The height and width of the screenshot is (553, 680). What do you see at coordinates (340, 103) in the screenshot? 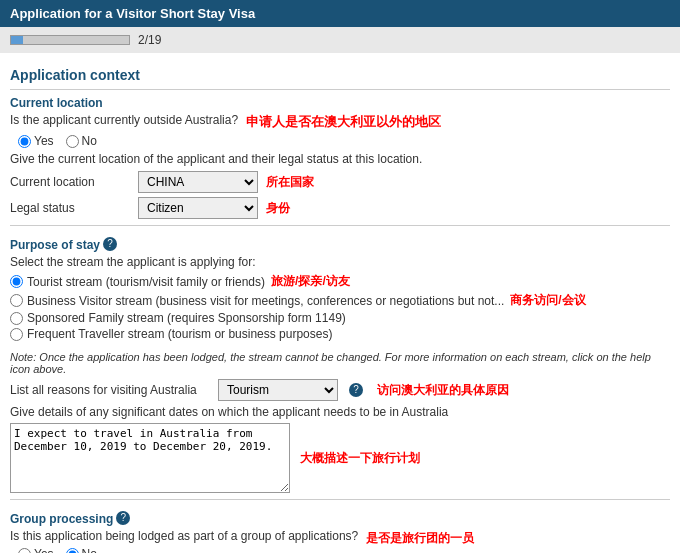
I see `subsection-current-location: Current location` at bounding box center [340, 103].